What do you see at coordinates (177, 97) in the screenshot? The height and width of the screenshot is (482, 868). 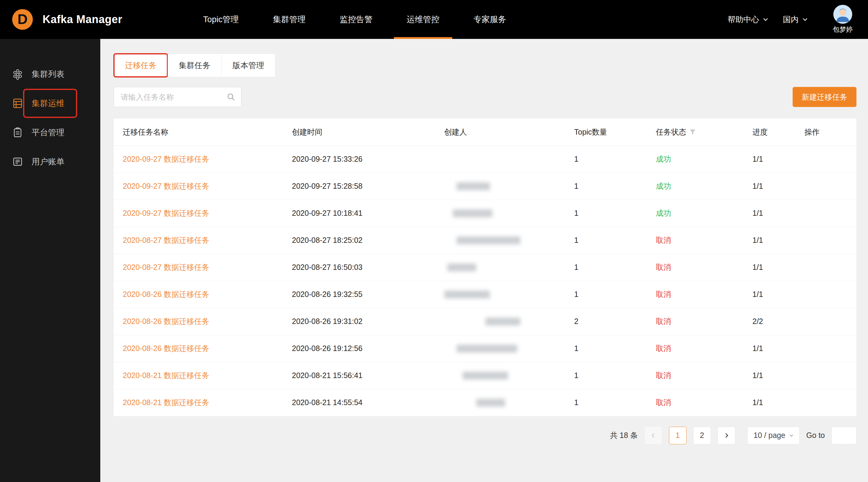 I see `search-input` at bounding box center [177, 97].